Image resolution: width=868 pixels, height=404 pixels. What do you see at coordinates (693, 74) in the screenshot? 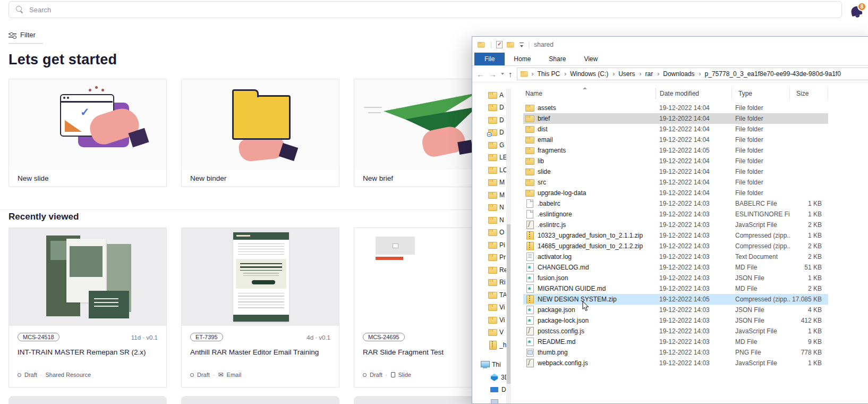
I see `address-bar: This PC Windows (C:) Users rar Downloads…` at bounding box center [693, 74].